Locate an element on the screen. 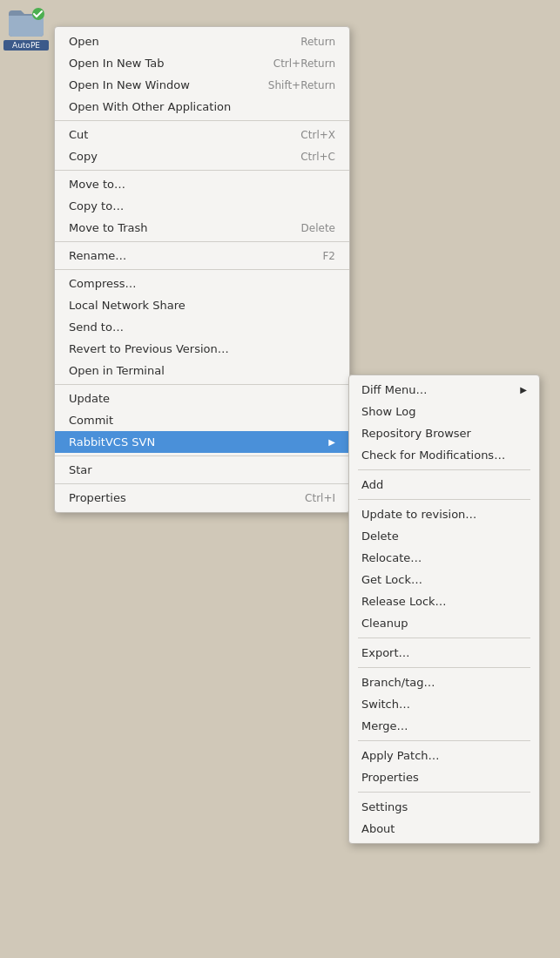 The width and height of the screenshot is (560, 958). svn-menu-item-update-revision: Update to revision… is located at coordinates (444, 514).